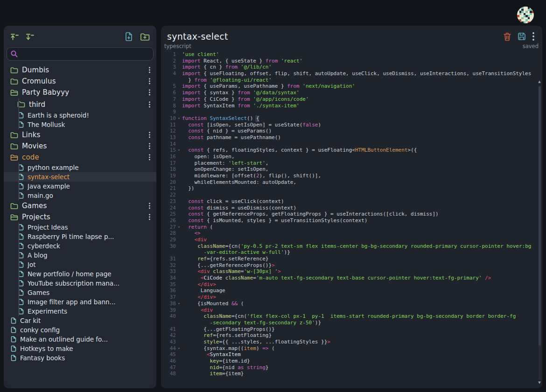 The width and height of the screenshot is (546, 392). What do you see at coordinates (80, 339) in the screenshot?
I see `tree-item-make-an-outlined-guide-fo: Make an outlined guide fo...` at bounding box center [80, 339].